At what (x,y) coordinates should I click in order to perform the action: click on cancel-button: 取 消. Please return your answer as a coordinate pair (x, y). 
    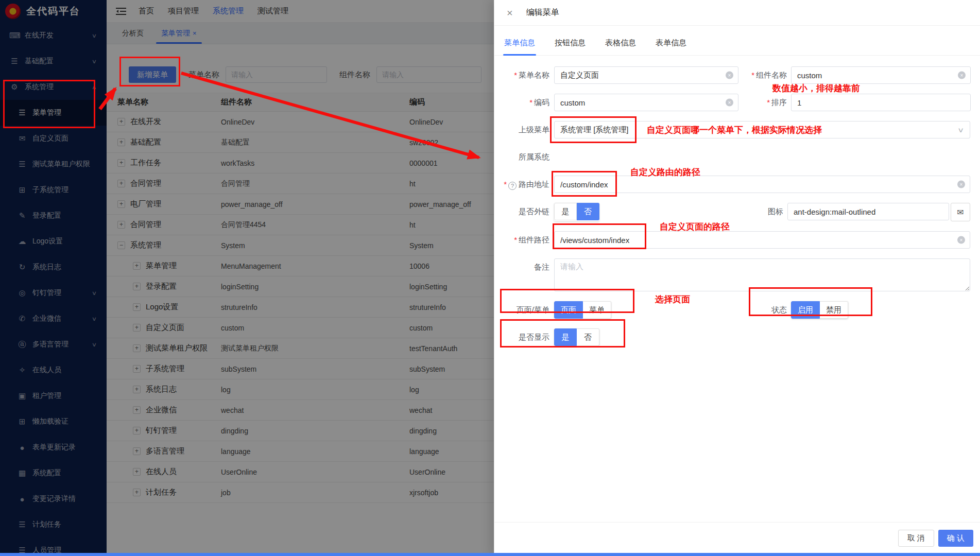
    Looking at the image, I should click on (916, 538).